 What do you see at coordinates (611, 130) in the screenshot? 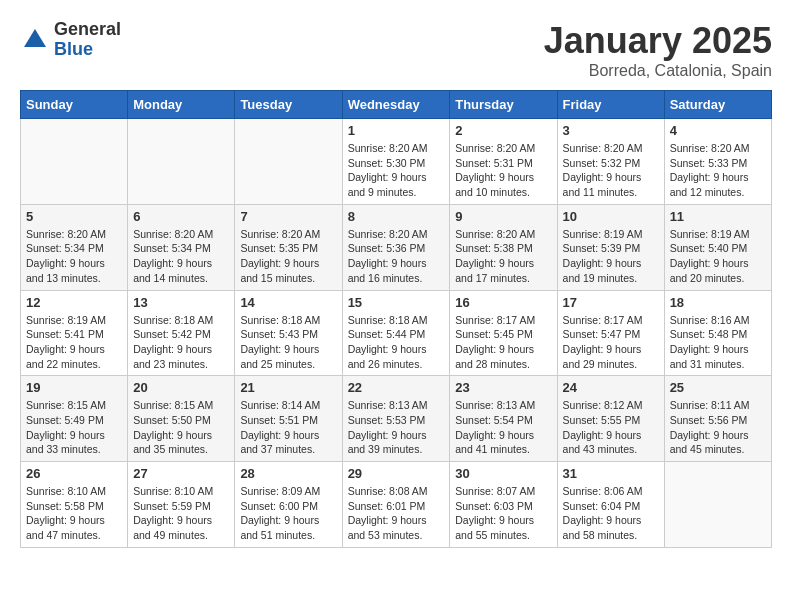
I see `day-number: 3` at bounding box center [611, 130].